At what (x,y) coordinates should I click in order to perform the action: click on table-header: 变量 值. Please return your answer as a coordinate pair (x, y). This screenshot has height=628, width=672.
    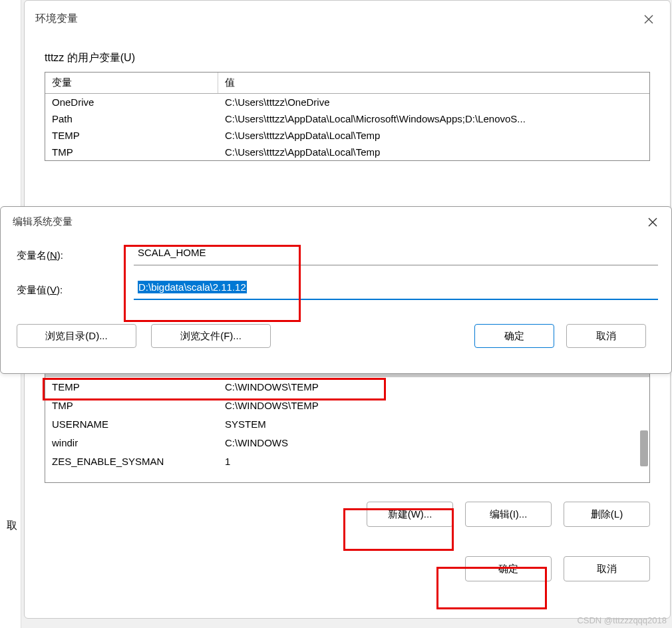
    Looking at the image, I should click on (347, 83).